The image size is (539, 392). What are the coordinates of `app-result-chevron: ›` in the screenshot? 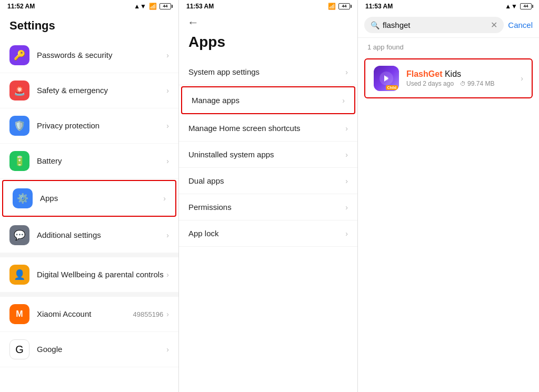 It's located at (522, 78).